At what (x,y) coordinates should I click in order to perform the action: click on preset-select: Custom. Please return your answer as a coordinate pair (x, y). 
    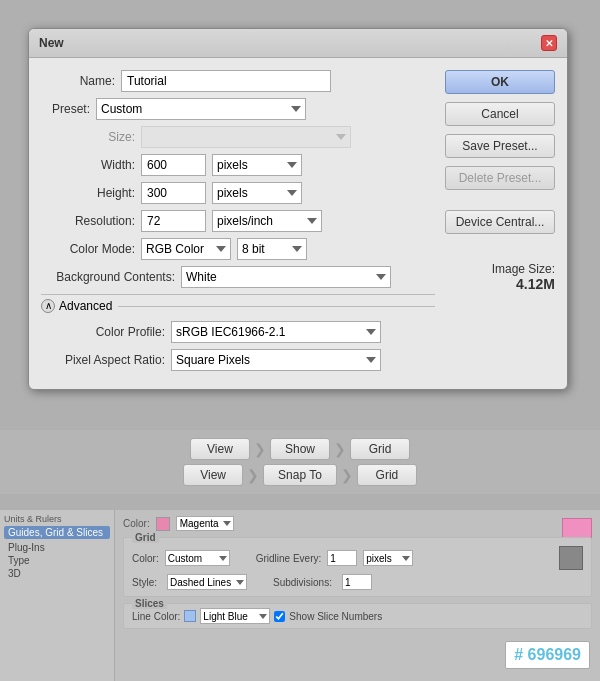
    Looking at the image, I should click on (201, 109).